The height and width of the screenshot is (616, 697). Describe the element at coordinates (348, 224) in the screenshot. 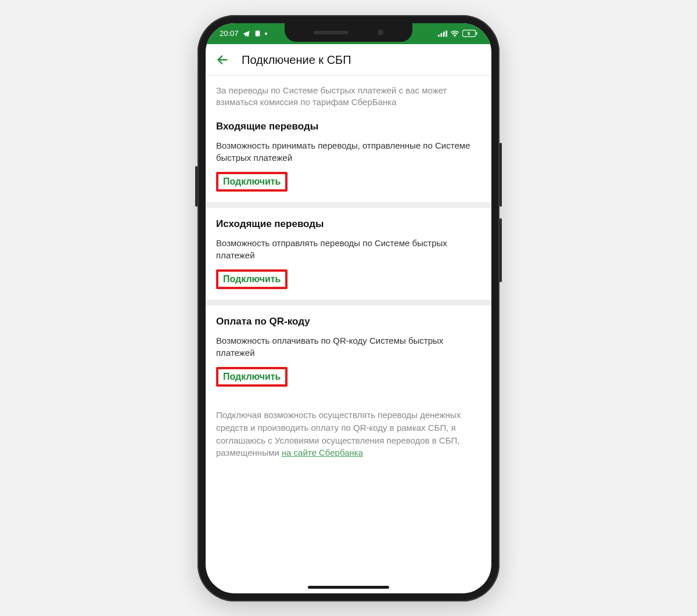

I see `section-title: Исходящие переводы` at that location.